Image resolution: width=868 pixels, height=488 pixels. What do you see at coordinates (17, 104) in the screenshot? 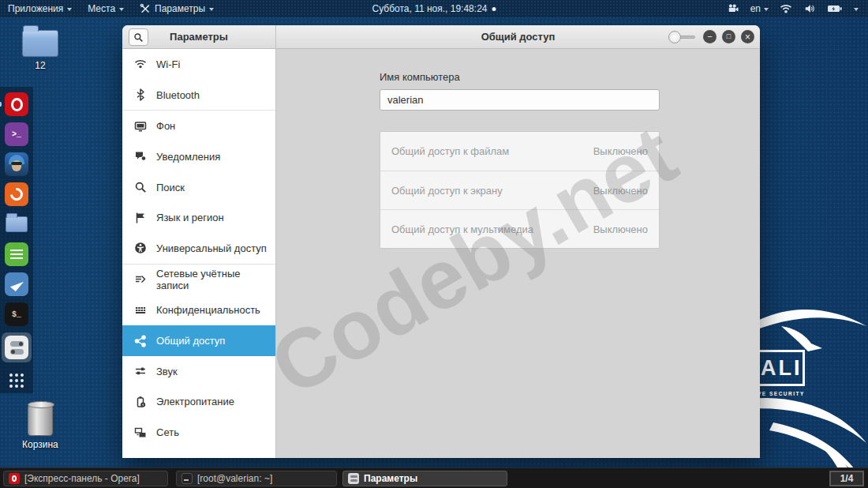
I see `dock-opera-icon` at bounding box center [17, 104].